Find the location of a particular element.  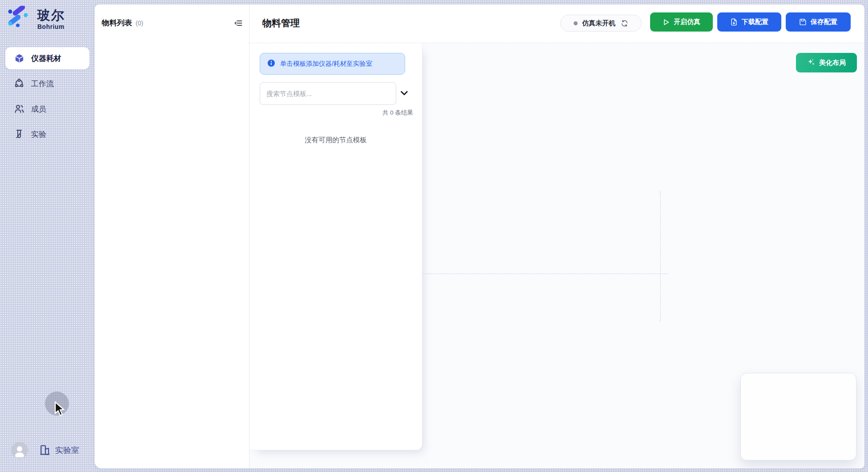

sidebar-item-label: 工作流 is located at coordinates (43, 84).